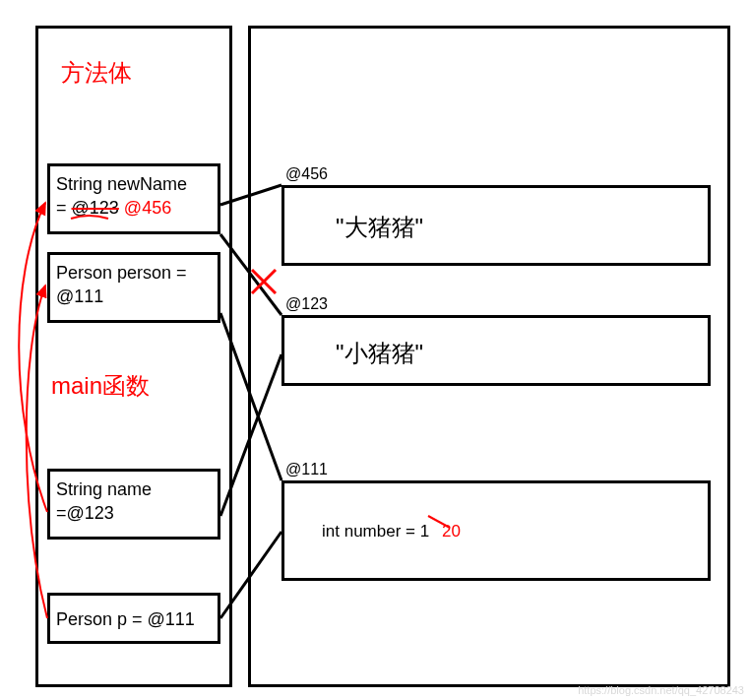 This screenshot has width=750, height=700. Describe the element at coordinates (61, 208) in the screenshot. I see `newname-eq: =` at that location.